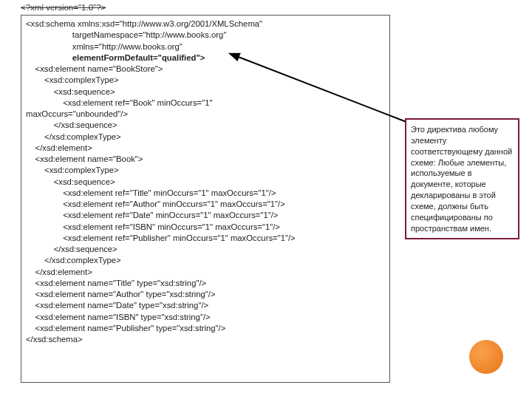 The width and height of the screenshot is (532, 399). What do you see at coordinates (205, 69) in the screenshot?
I see `code-line: <xsd:element name="BookStore">` at bounding box center [205, 69].